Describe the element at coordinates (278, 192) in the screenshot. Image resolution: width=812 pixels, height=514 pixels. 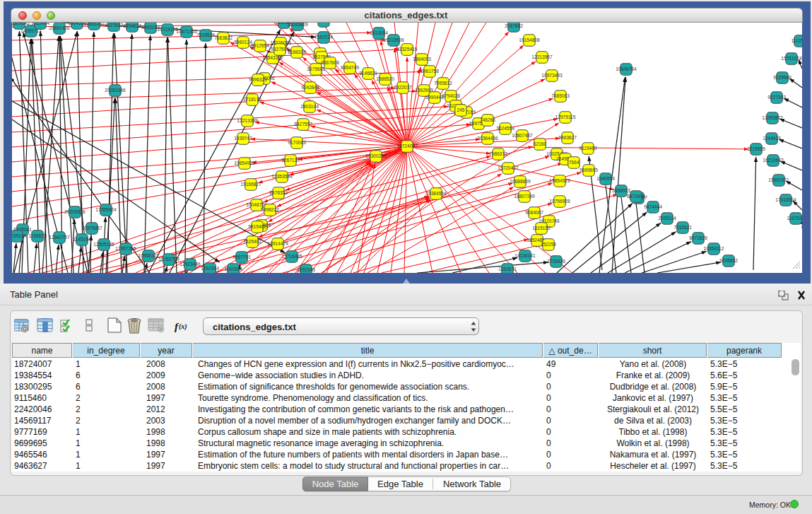
I see `svg-text: 8878352` at that location.